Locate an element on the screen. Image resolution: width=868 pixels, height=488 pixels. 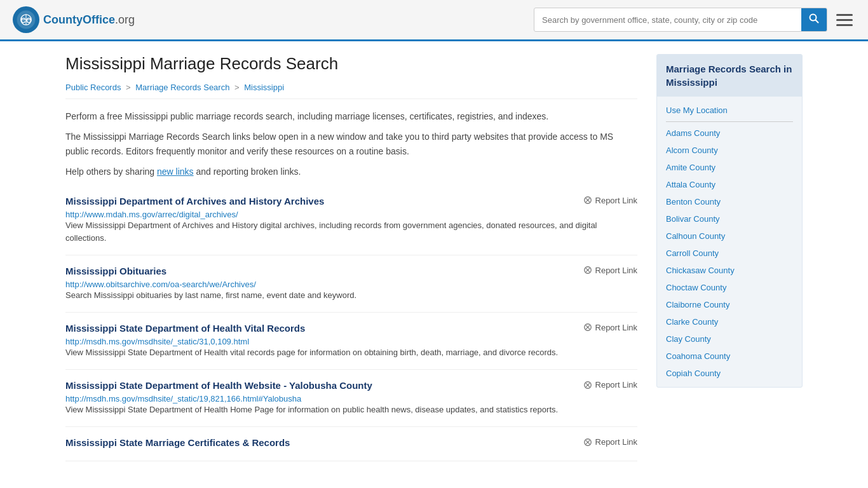
logo-icon: CO is located at coordinates (26, 20).